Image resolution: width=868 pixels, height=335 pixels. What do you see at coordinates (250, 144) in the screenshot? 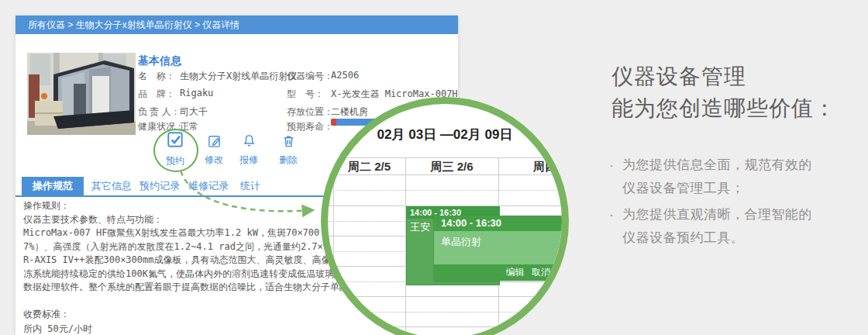
I see `bell-icon` at bounding box center [250, 144].